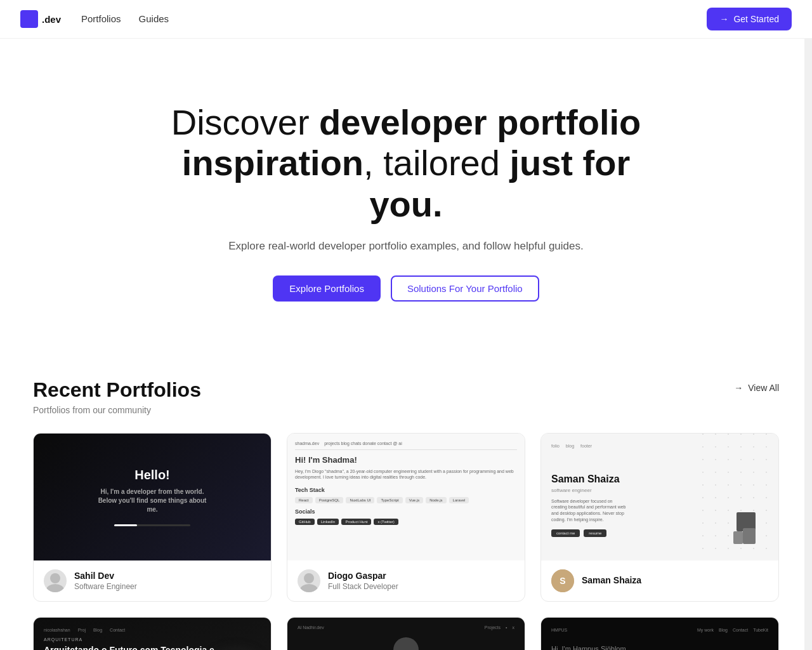 The height and width of the screenshot is (650, 812). I want to click on get-started-button: → Get Started, so click(749, 19).